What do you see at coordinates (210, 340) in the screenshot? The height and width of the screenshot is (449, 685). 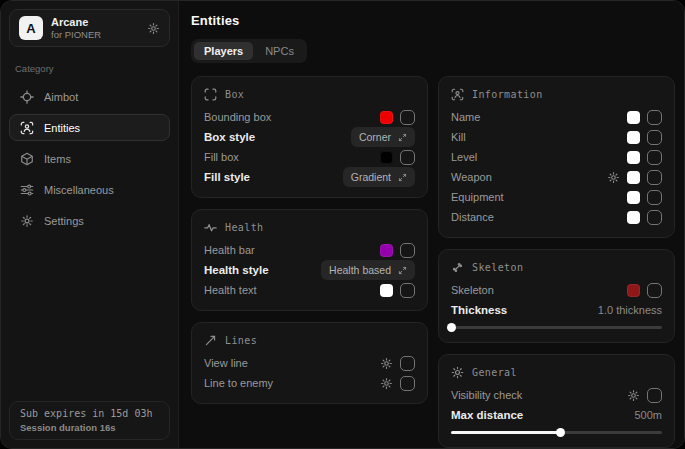 I see `diagonal-line-icon` at bounding box center [210, 340].